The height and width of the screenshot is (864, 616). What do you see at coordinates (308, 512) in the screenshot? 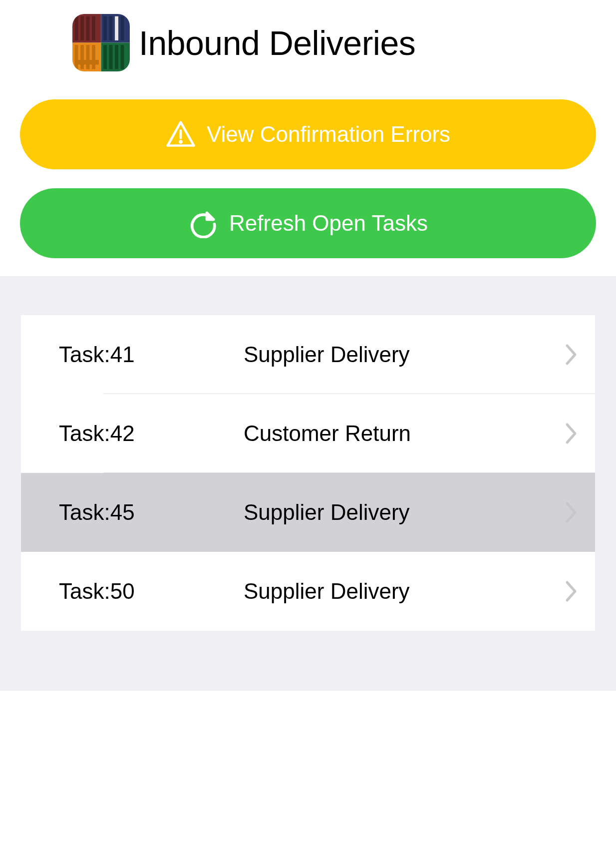
I see `task-row: Task:45Supplier Delivery` at bounding box center [308, 512].